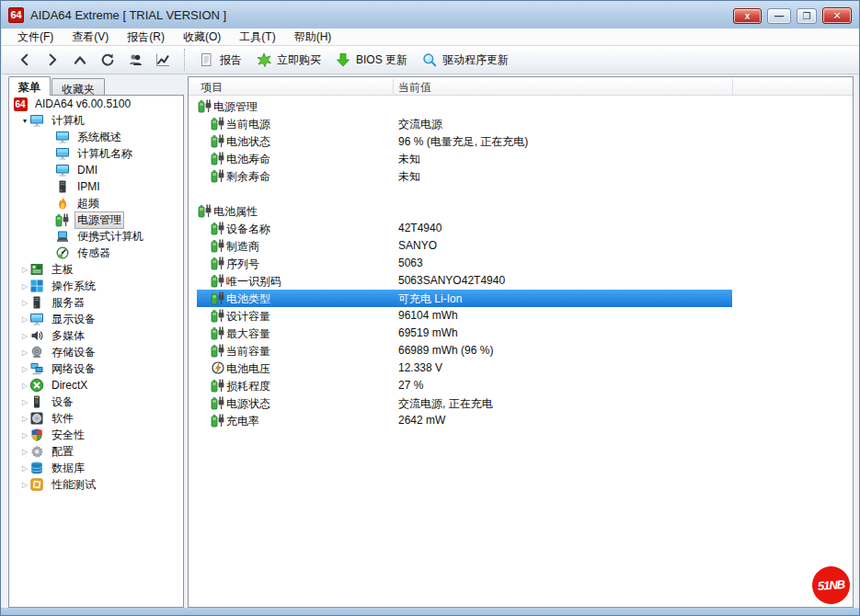  Describe the element at coordinates (521, 177) in the screenshot. I see `table-row: 剩余寿命未知` at that location.